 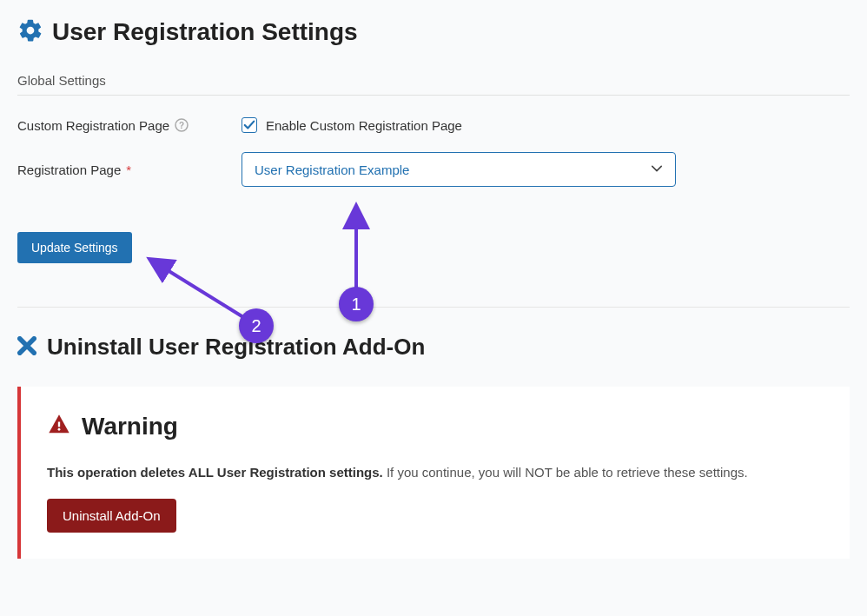 What do you see at coordinates (434, 308) in the screenshot?
I see `section-divider` at bounding box center [434, 308].